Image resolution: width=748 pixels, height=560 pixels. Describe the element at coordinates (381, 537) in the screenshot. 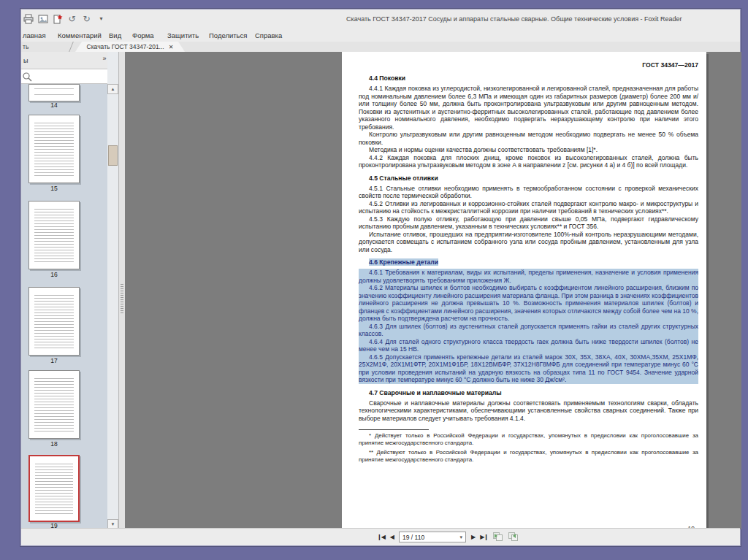

I see `status-bar: ❙◀ ◀ 19 / 110 ▾ ▶ ▶❙` at that location.